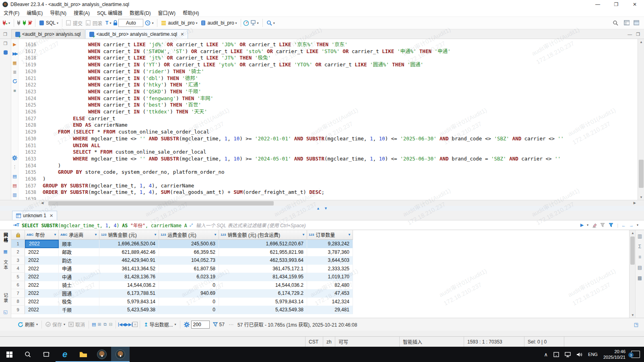  What do you see at coordinates (42, 302) in the screenshot?
I see `grid-cell-r8c1: 2022` at bounding box center [42, 302].